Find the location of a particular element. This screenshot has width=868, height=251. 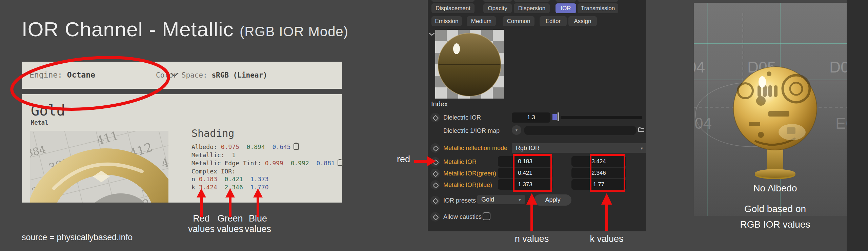

red-up-arrow is located at coordinates (201, 193).